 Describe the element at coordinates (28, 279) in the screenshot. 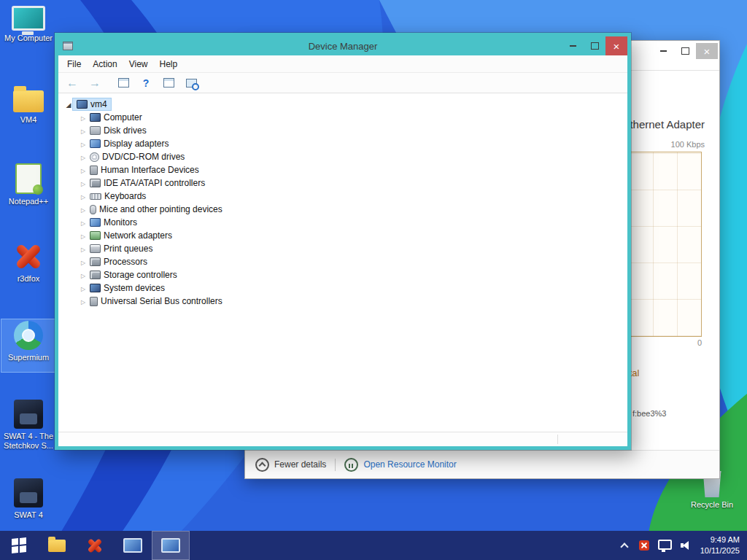

I see `desktop-shortcut-label: r3dfox` at that location.